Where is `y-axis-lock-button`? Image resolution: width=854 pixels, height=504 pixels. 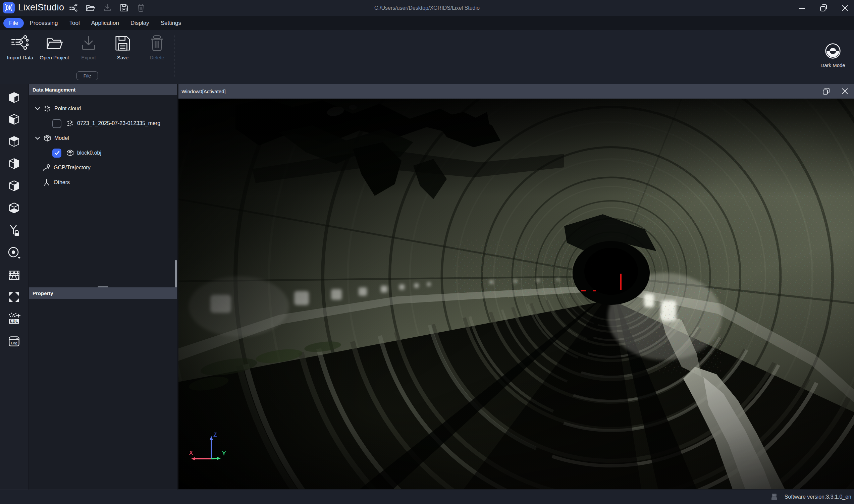
y-axis-lock-button is located at coordinates (14, 231).